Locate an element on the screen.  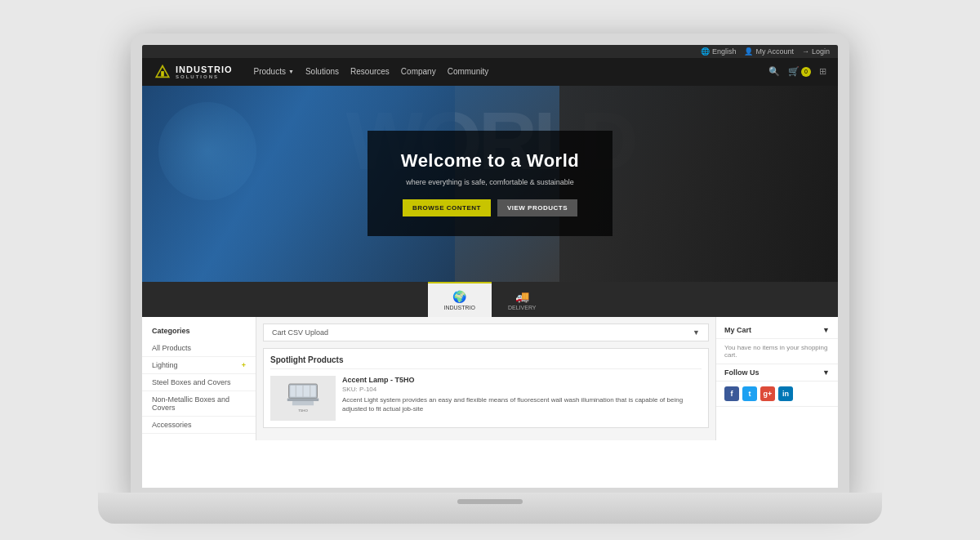
twitter-icon: t is located at coordinates (750, 394).